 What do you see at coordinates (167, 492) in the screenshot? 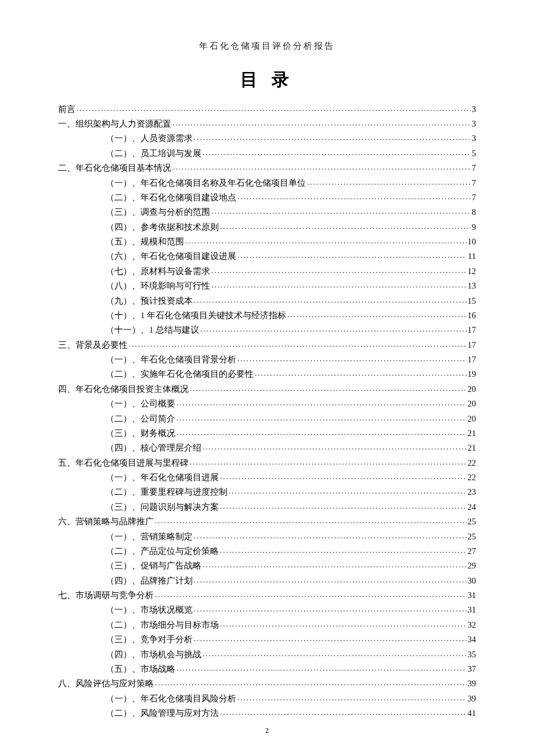
I see `toc-entry-label: （二）、重要里程碑与进度控制` at bounding box center [167, 492].